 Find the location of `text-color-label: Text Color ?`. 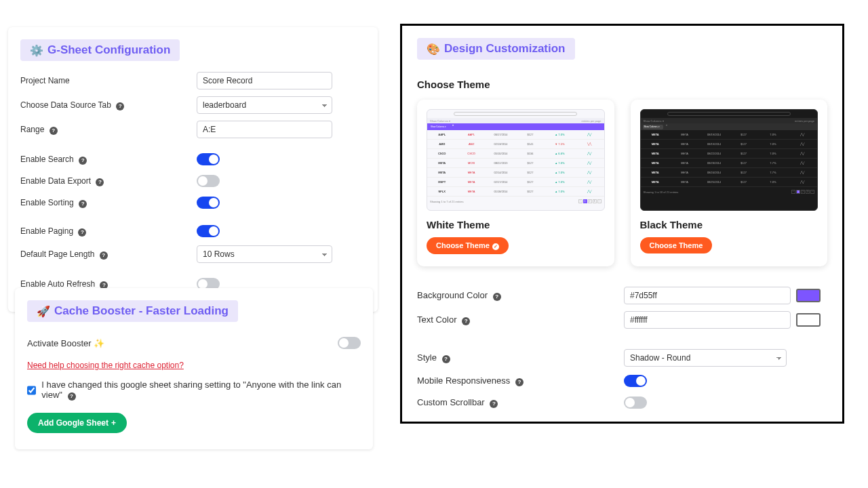

text-color-label: Text Color ? is located at coordinates (521, 320).